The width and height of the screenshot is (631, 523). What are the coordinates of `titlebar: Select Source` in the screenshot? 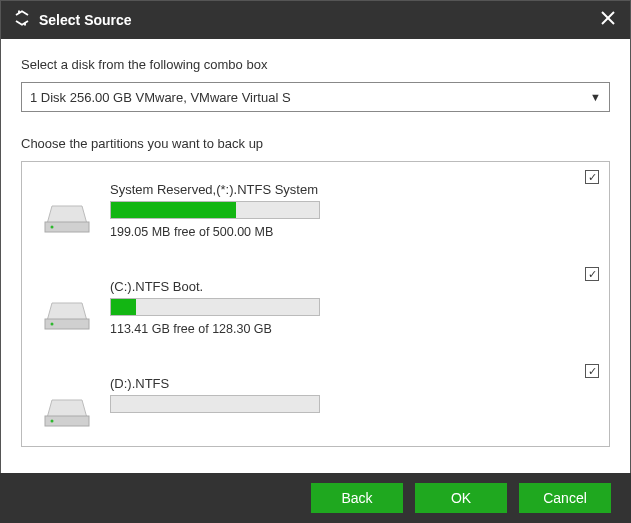 It's located at (316, 20).